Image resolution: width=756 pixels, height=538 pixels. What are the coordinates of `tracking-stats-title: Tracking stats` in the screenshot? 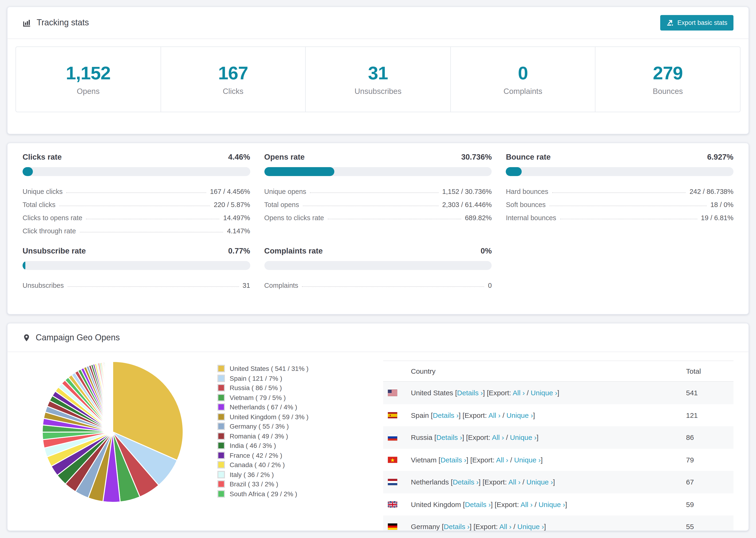 It's located at (63, 23).